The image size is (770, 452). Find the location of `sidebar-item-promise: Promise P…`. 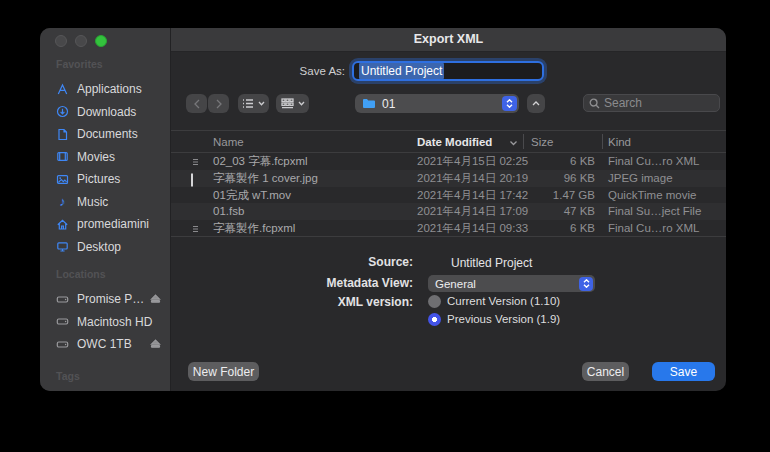

sidebar-item-promise: Promise P… is located at coordinates (105, 300).